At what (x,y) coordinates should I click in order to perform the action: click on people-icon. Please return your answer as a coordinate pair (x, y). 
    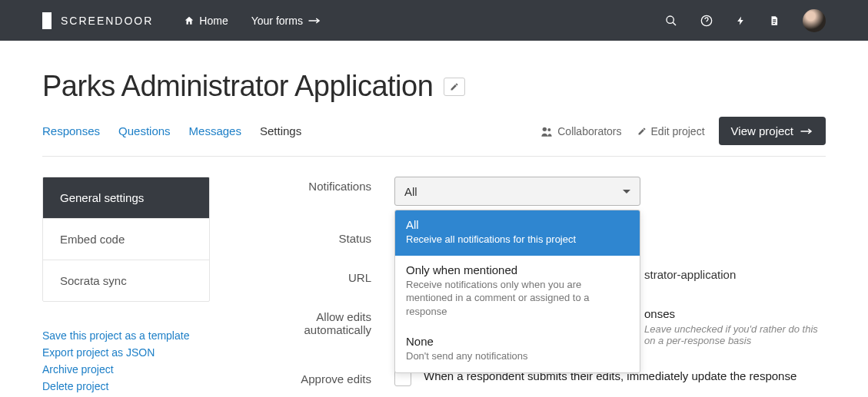
    Looking at the image, I should click on (547, 131).